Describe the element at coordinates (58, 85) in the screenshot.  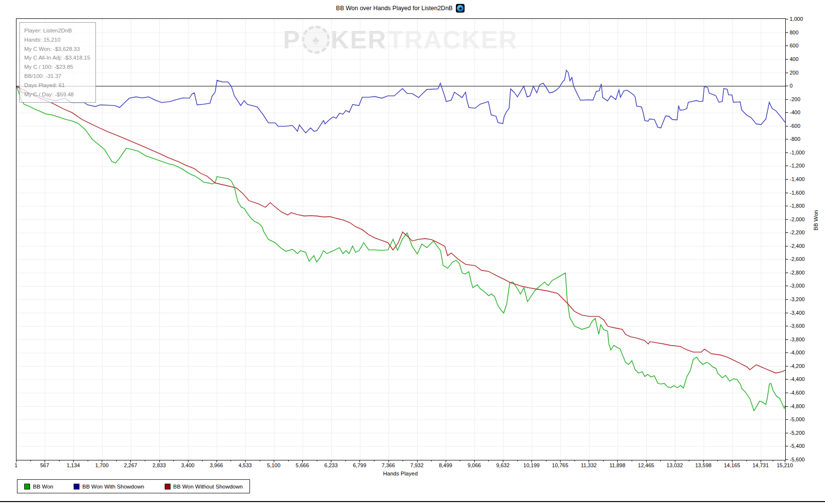
I see `tooltip-line: Days Played: 61` at that location.